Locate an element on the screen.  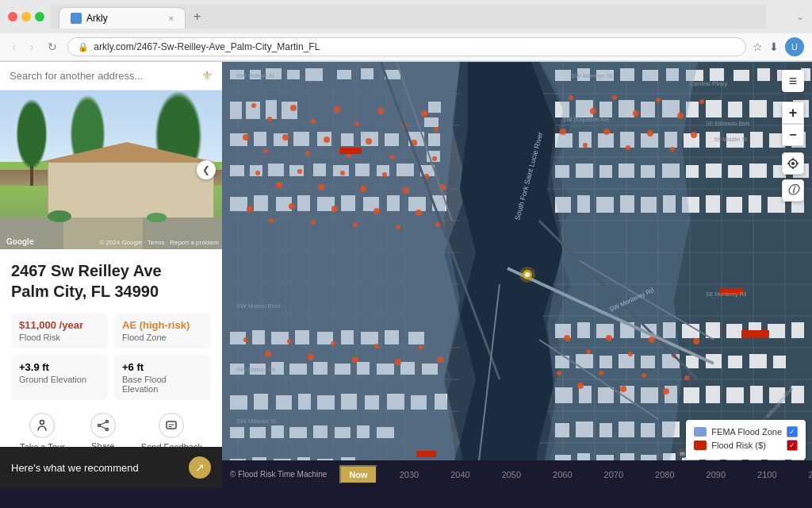
google-label: Google is located at coordinates (20, 241).